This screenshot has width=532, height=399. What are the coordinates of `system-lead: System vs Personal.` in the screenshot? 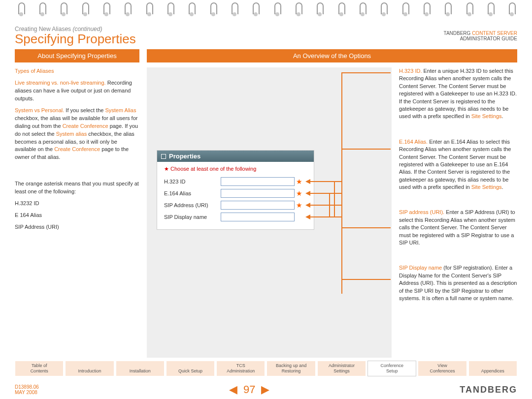 It's located at (39, 110).